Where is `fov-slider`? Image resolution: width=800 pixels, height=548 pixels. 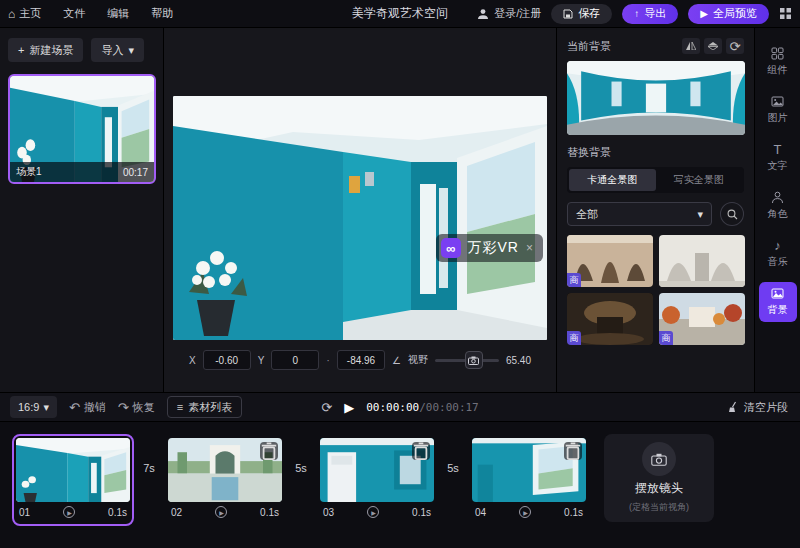 fov-slider is located at coordinates (467, 360).